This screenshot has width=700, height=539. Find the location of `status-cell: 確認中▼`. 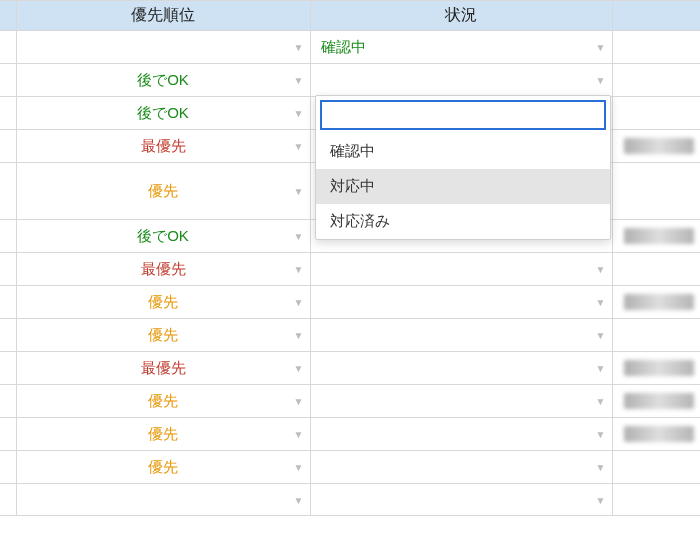

status-cell: 確認中▼ is located at coordinates (461, 48).